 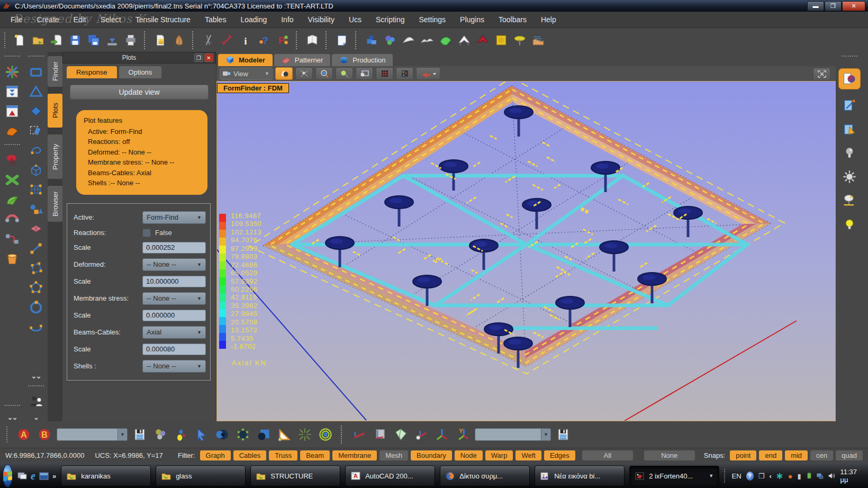 What do you see at coordinates (771, 455) in the screenshot?
I see `snap-end: end` at bounding box center [771, 455].